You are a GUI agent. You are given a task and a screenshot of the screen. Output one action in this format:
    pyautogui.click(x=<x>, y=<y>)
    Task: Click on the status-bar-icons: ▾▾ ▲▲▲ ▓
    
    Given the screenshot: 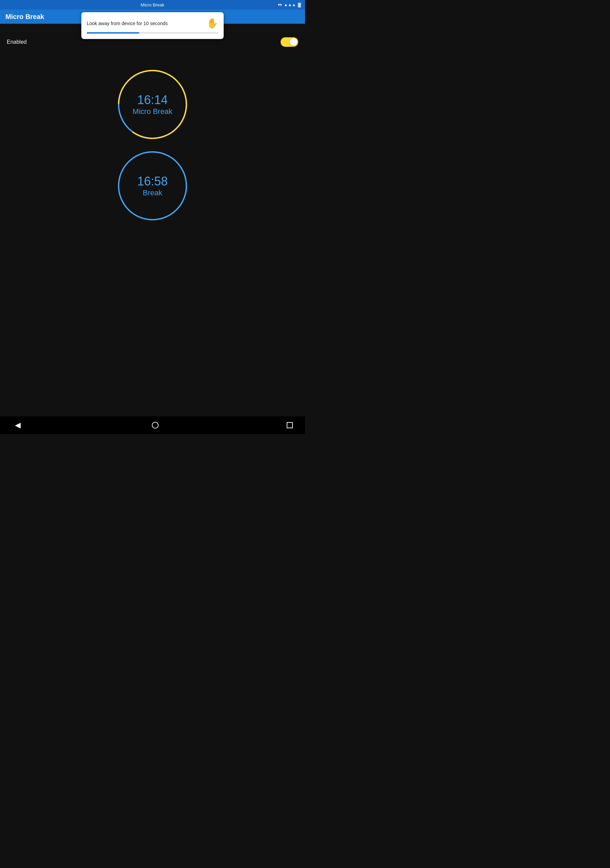 What is the action you would take?
    pyautogui.click(x=290, y=5)
    